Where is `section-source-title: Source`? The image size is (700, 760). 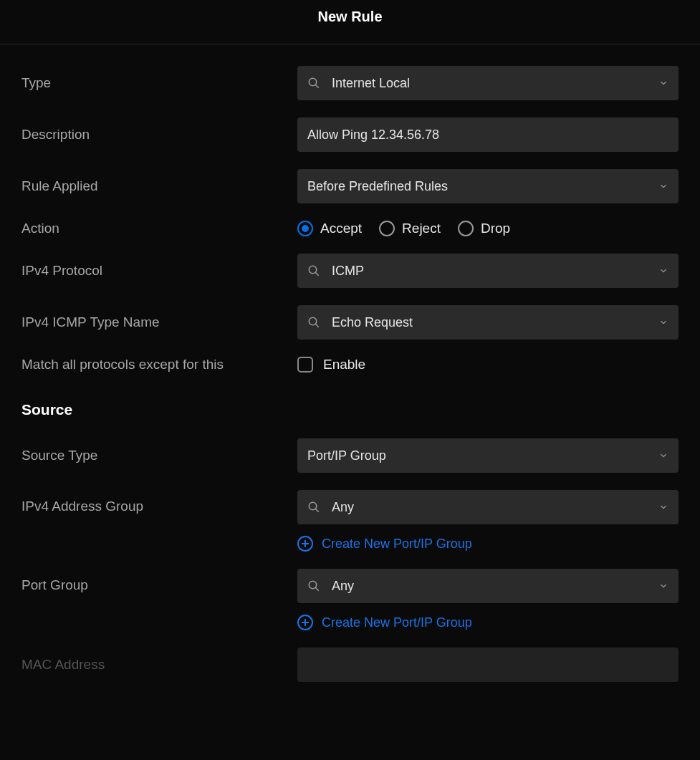 section-source-title: Source is located at coordinates (350, 410).